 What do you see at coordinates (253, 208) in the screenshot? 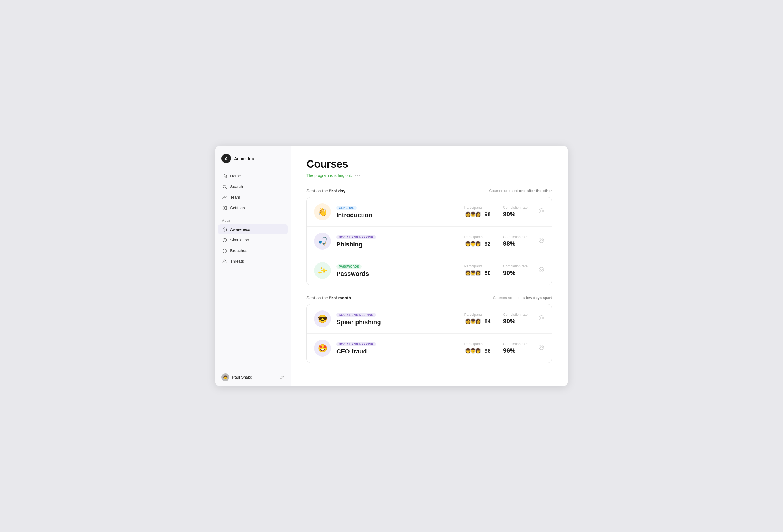
I see `sidebar-item-settings: Settings` at bounding box center [253, 208].